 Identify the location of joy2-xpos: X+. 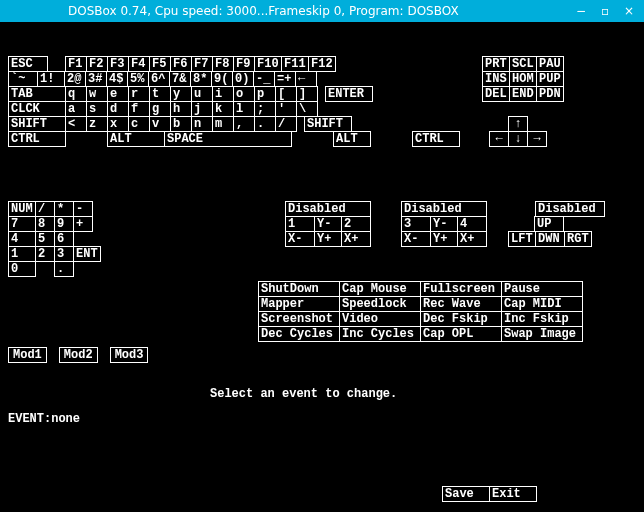
(472, 239).